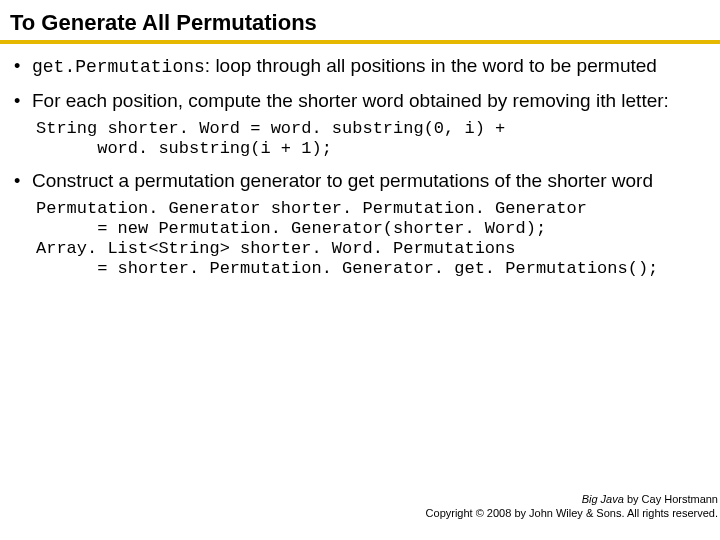 Image resolution: width=720 pixels, height=540 pixels. What do you see at coordinates (360, 66) in the screenshot?
I see `bullet-1: • get.Permutations: loop through all pos…` at bounding box center [360, 66].